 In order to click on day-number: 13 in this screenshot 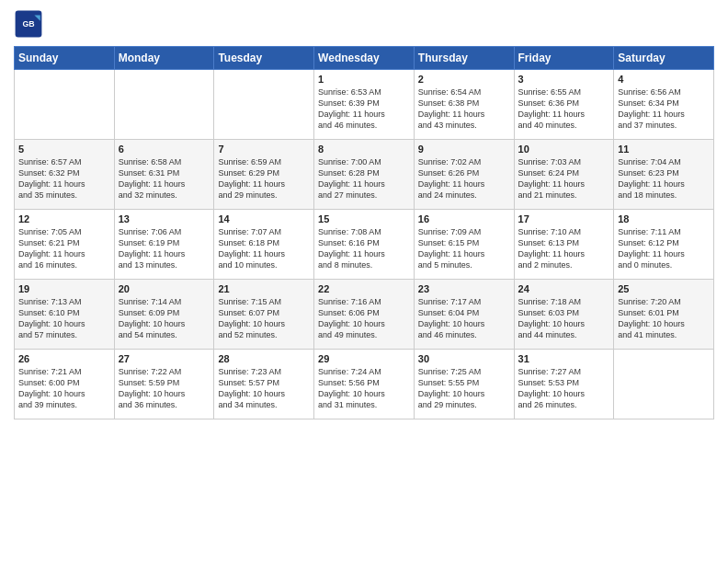, I will do `click(165, 219)`.